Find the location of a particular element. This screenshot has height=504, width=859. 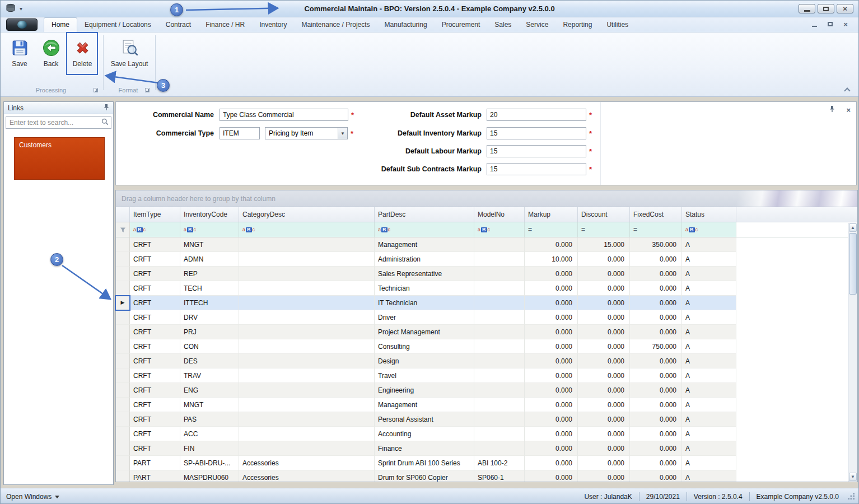

cell-inventorycode: REP is located at coordinates (209, 274).